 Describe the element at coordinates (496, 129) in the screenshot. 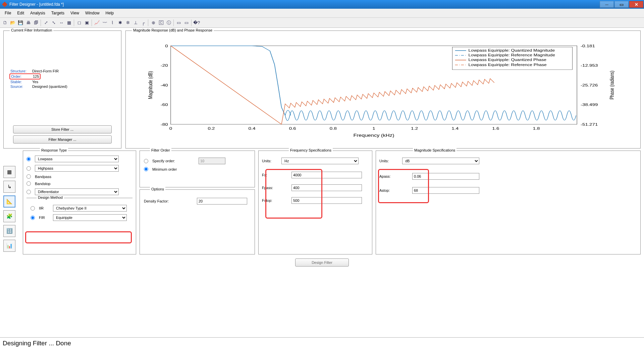

I see `svg-text: 1.6` at that location.